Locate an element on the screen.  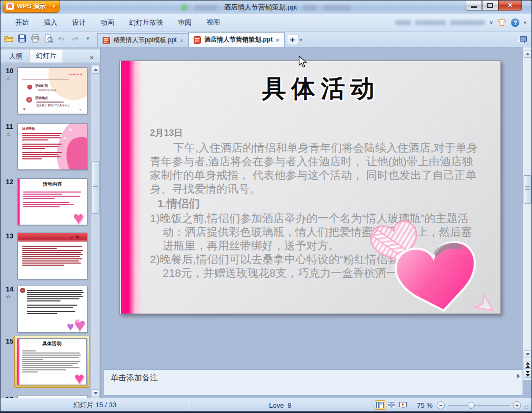
tab-animation: 动画 is located at coordinates (107, 23).